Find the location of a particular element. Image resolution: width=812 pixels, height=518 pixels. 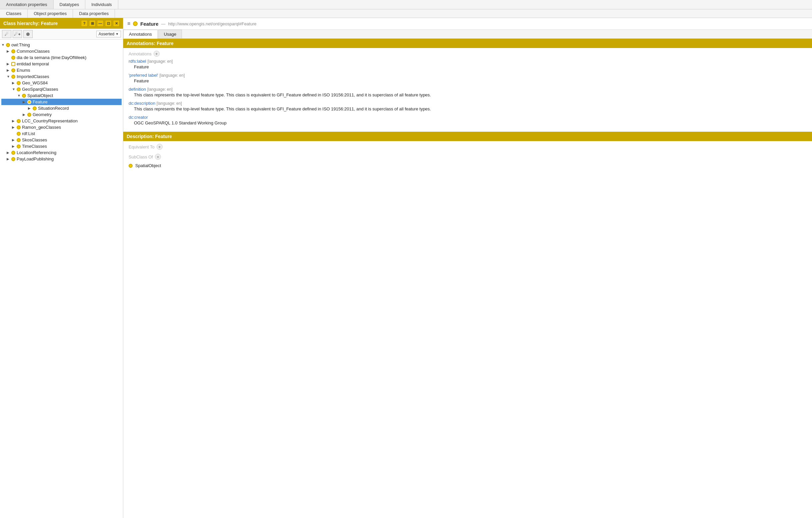

tree-item-locationref: ▶ LocationReferencing is located at coordinates (61, 153).